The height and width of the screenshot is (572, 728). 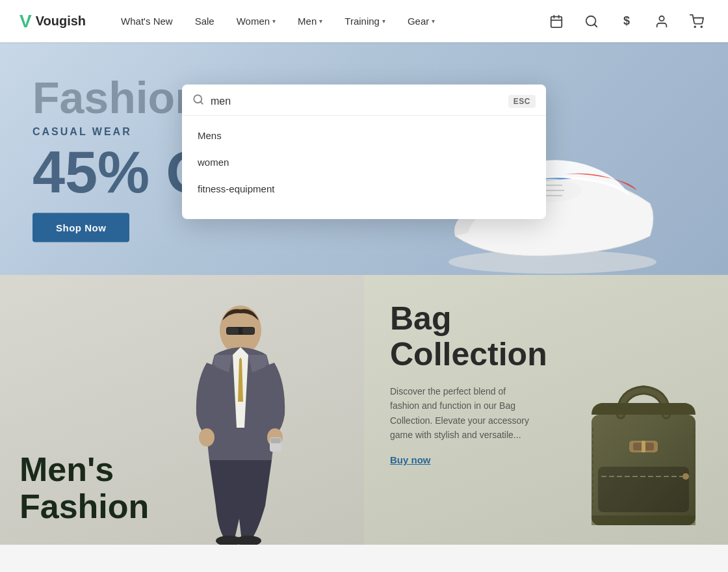 I want to click on logo: V Vougish, so click(x=53, y=21).